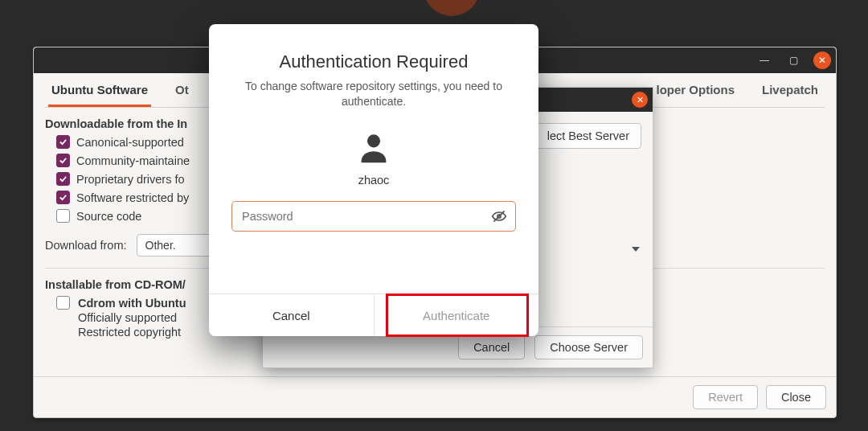  I want to click on auth-cancel-button: Cancel, so click(291, 315).